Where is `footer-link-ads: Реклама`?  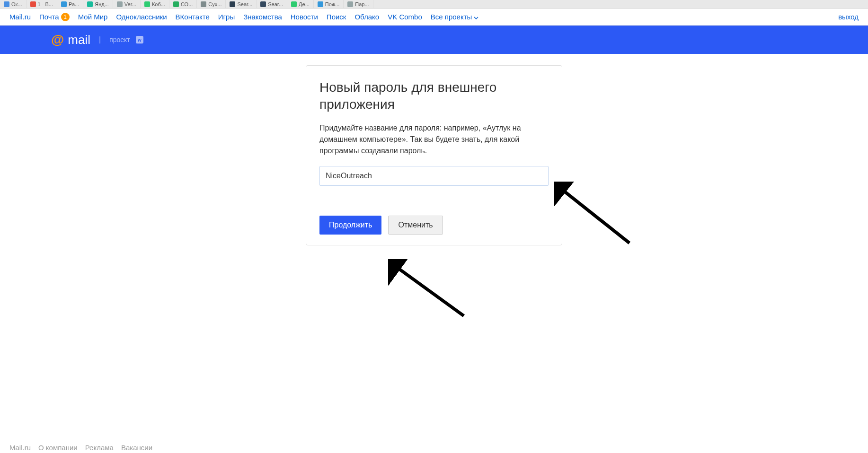
footer-link-ads: Реклама is located at coordinates (99, 447).